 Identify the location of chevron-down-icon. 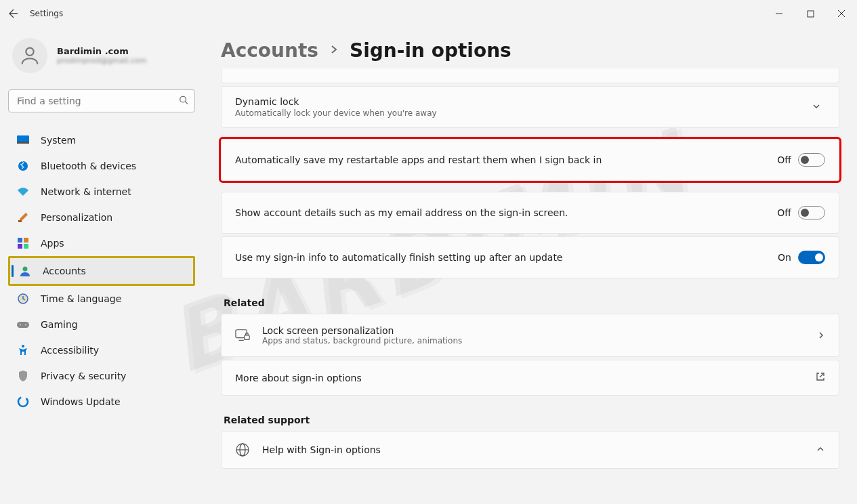
(816, 107).